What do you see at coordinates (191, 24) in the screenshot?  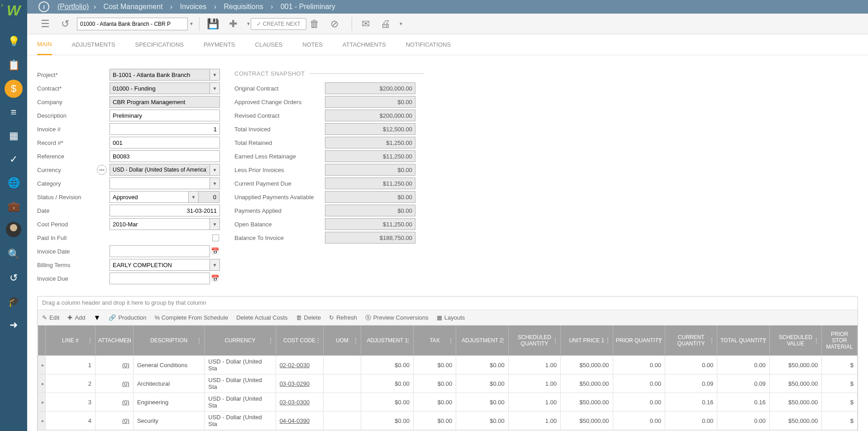 I see `project-selector-dd: ▼` at bounding box center [191, 24].